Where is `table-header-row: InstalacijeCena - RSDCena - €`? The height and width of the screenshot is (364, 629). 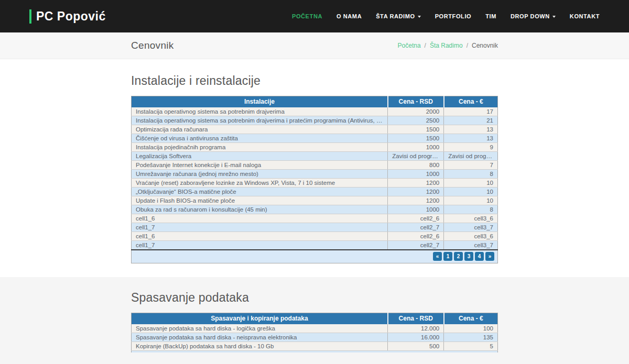
table-header-row: InstalacijeCena - RSDCena - € is located at coordinates (314, 102).